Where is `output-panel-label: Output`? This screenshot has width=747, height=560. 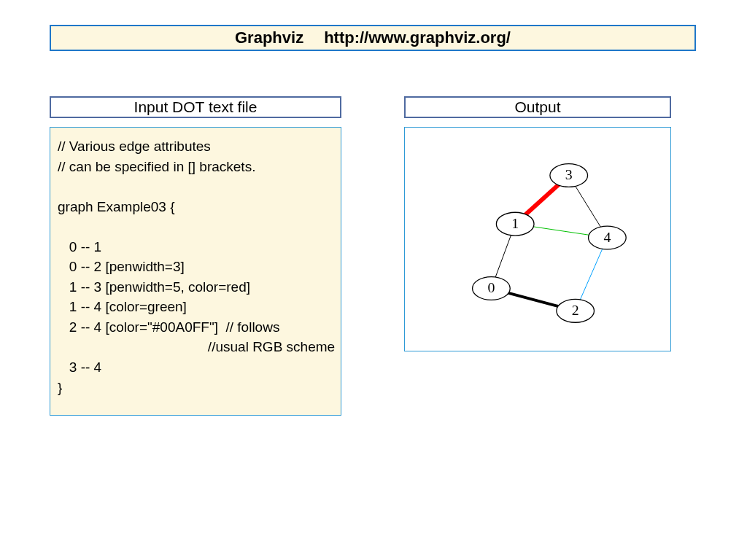
output-panel-label: Output is located at coordinates (538, 107).